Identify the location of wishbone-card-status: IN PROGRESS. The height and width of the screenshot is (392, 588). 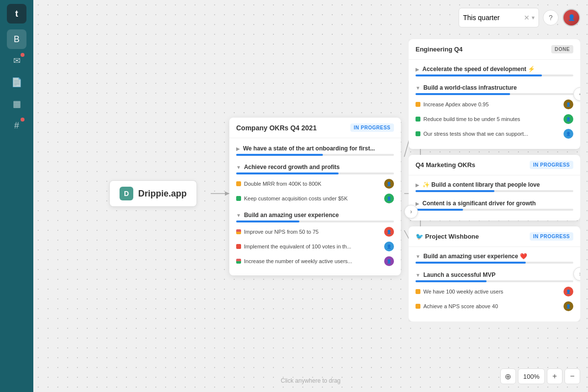
(552, 236).